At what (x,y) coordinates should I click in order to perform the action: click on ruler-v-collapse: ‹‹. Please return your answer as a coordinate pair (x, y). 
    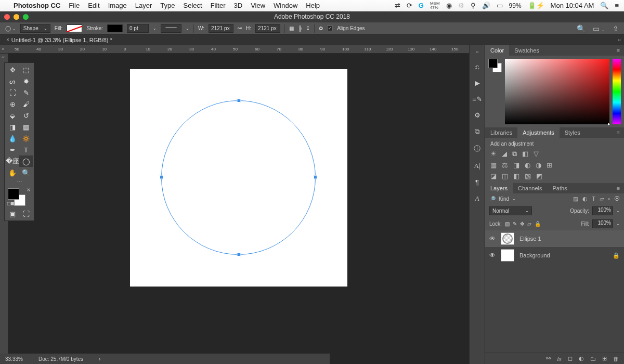
    Looking at the image, I should click on (3, 57).